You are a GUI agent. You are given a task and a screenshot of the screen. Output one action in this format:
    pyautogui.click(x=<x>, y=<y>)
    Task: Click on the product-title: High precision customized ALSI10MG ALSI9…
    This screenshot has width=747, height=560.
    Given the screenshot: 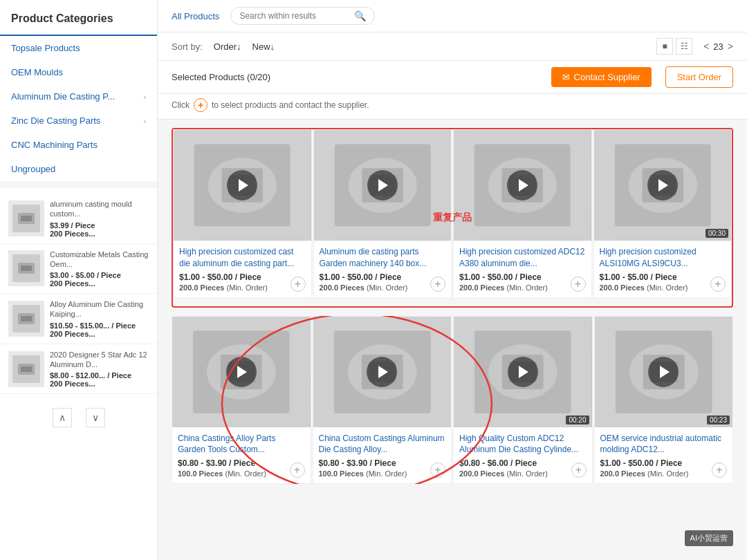 What is the action you would take?
    pyautogui.click(x=663, y=258)
    